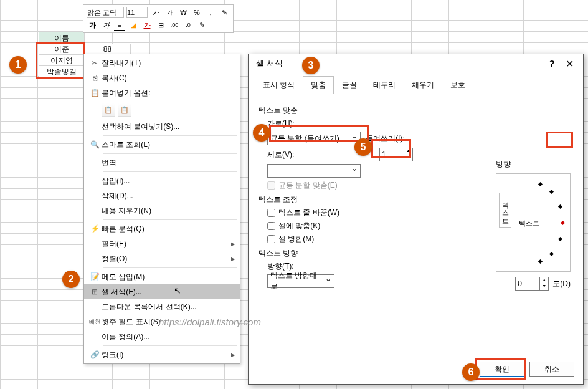  I want to click on tab-fill: 채우기, so click(423, 85).